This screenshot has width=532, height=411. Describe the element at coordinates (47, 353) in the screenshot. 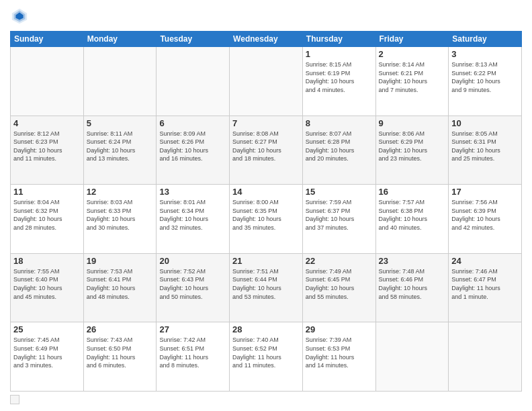

I see `day-info: Sunrise: 7:45 AM Sunset: 6:49 PM Dayligh…` at that location.